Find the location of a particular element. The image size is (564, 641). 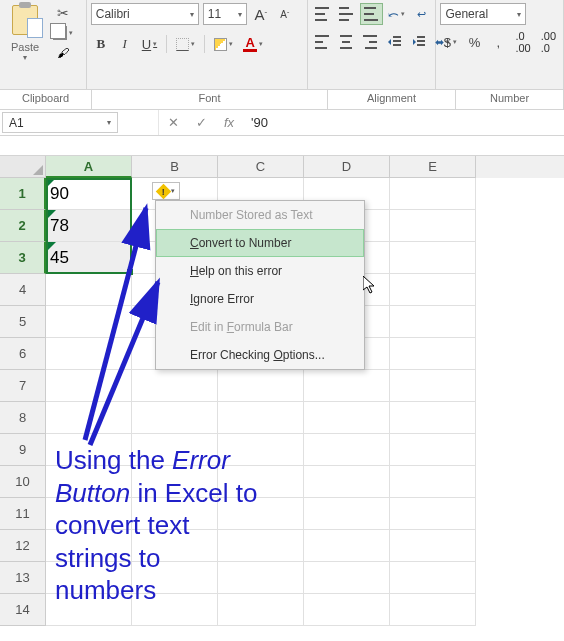

align-center-button is located at coordinates (346, 42).